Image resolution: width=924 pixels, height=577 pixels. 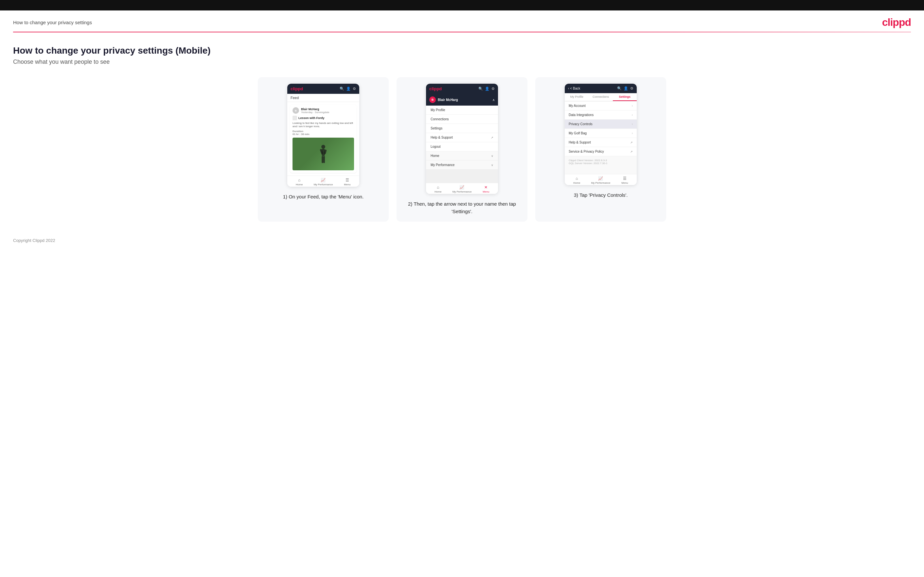 I want to click on menu-overlay: B Blair McHarg ∧ My Profile Connections …, so click(x=462, y=138).